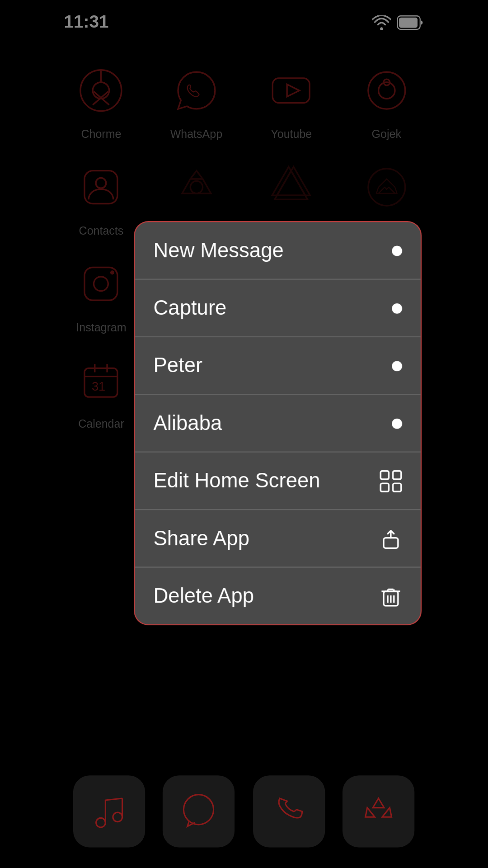 This screenshot has height=868, width=488. Describe the element at coordinates (244, 21) in the screenshot. I see `status-bar: 11:31` at that location.